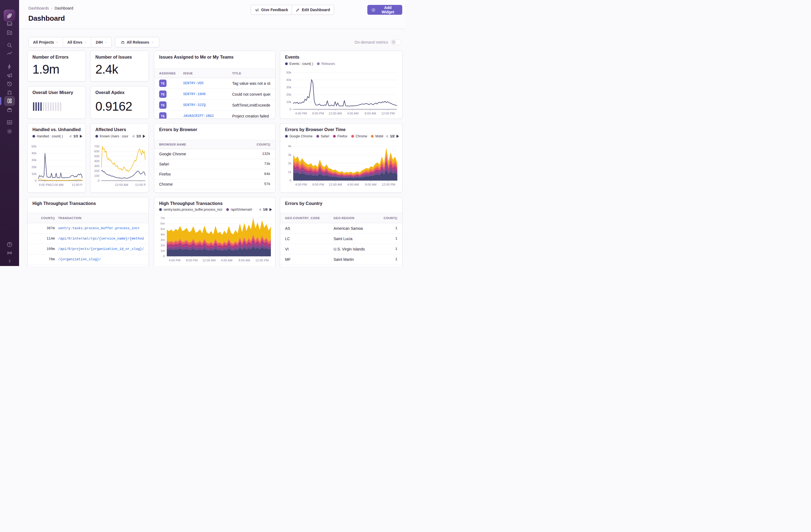 Image resolution: width=811 pixels, height=532 pixels. Describe the element at coordinates (112, 136) in the screenshot. I see `legend-item: Known Users : cour` at that location.